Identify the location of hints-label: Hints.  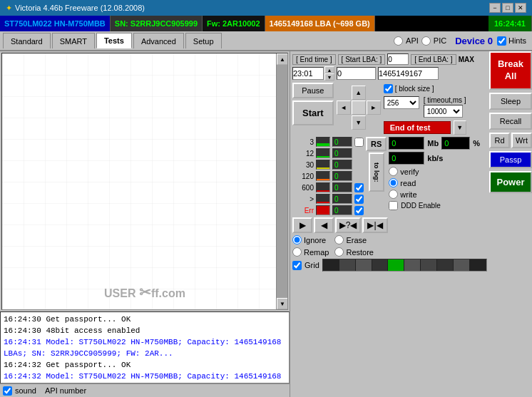
(518, 41).